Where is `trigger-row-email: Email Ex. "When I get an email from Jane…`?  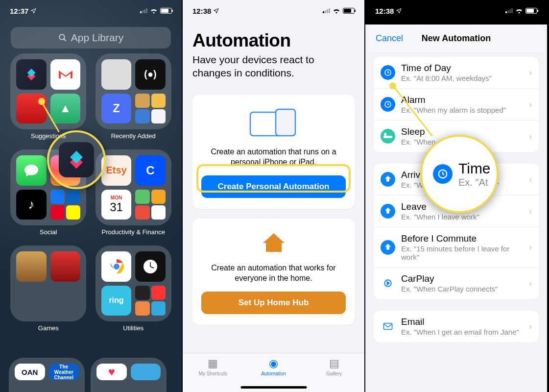 trigger-row-email: Email Ex. "When I get an email from Jane… is located at coordinates (456, 326).